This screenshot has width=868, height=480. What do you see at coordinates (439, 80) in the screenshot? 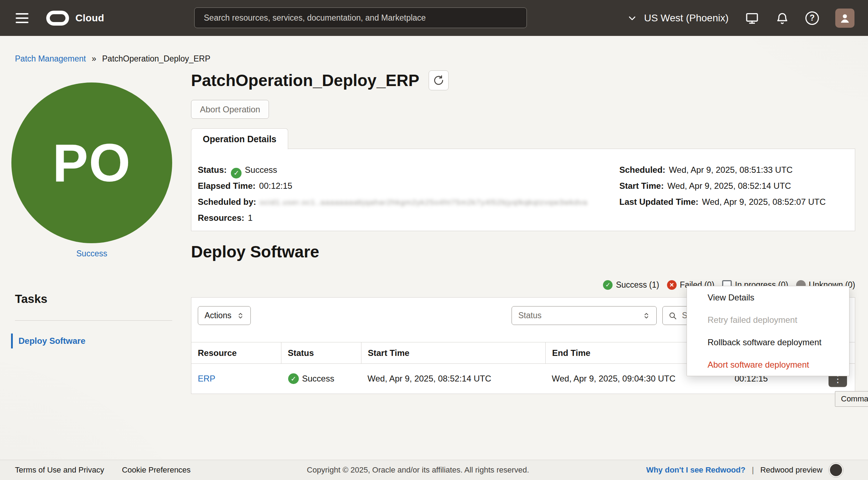
I see `refresh-button` at bounding box center [439, 80].